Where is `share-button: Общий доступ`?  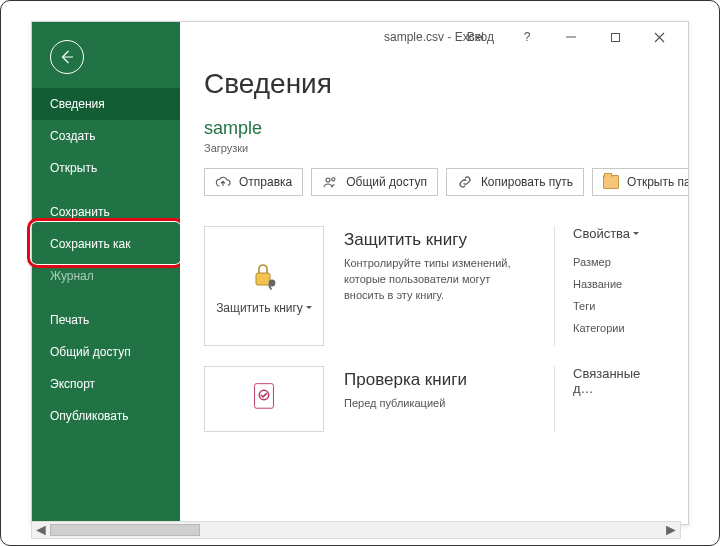 share-button: Общий доступ is located at coordinates (374, 182).